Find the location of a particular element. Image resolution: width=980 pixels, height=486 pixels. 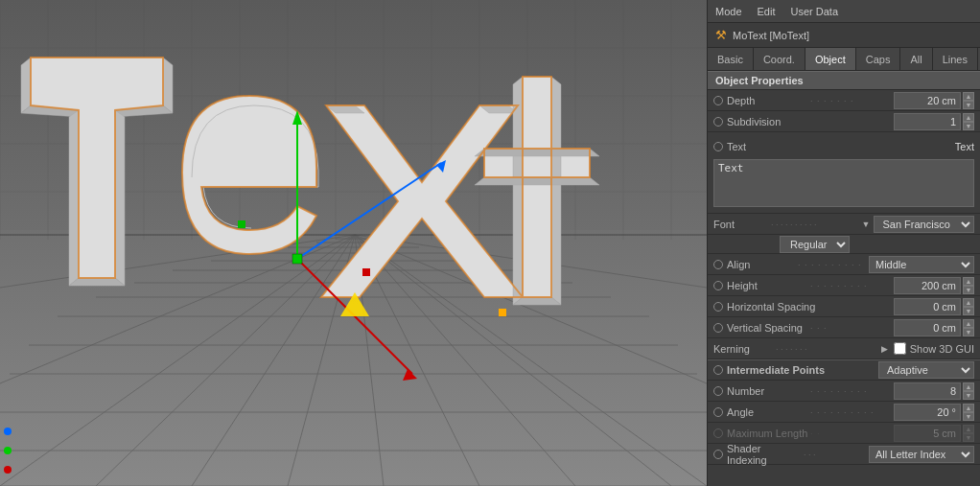

prop-align: Align · · · · · · · · · · Middle is located at coordinates (844, 265).